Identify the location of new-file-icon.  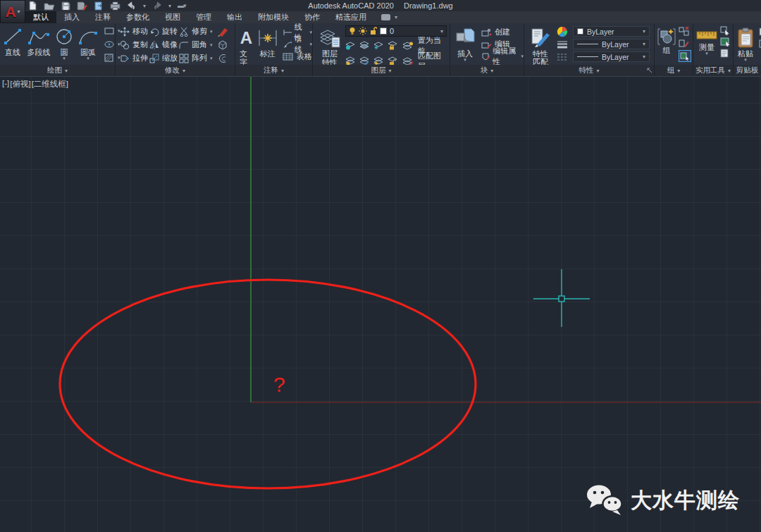
(32, 6).